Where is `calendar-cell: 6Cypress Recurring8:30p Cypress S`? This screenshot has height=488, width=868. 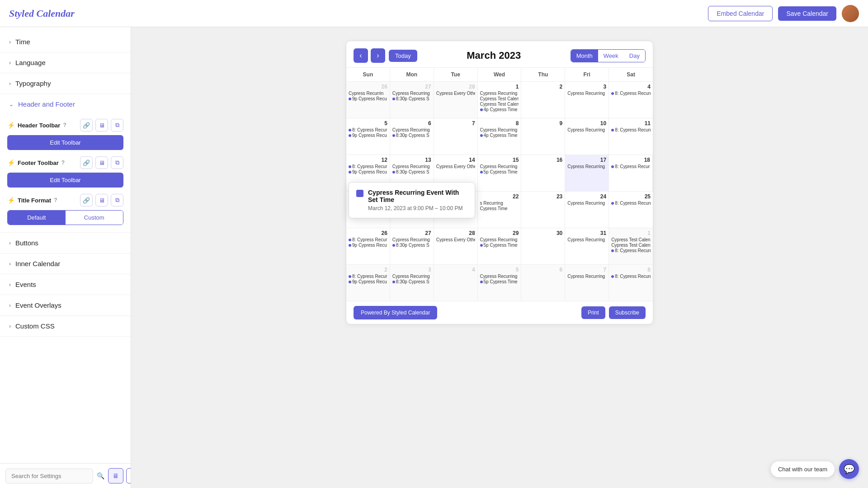 calendar-cell: 6Cypress Recurring8:30p Cypress S is located at coordinates (412, 136).